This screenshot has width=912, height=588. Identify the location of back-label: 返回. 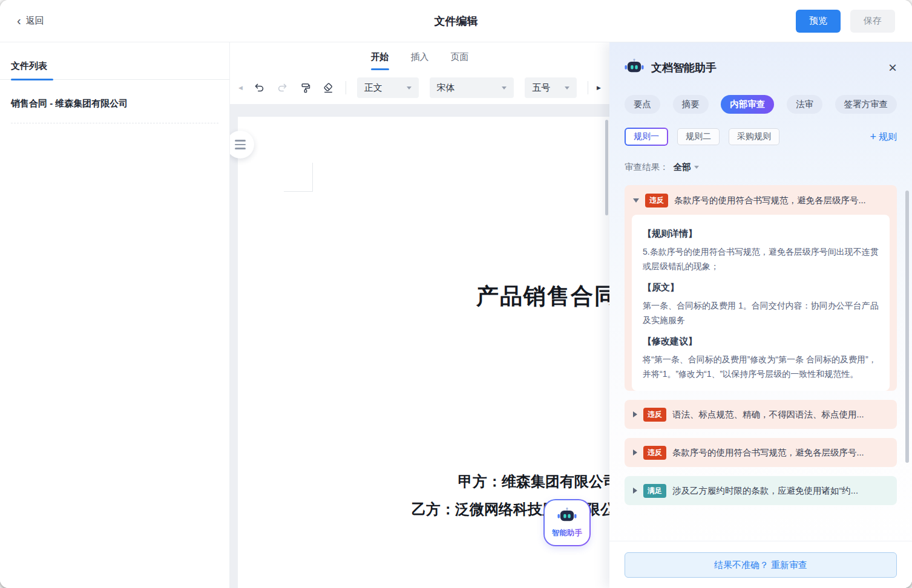
(35, 21).